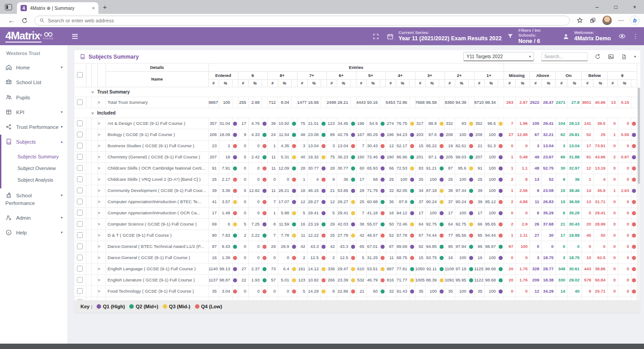 Image resolution: width=644 pixels, height=349 pixels. What do you see at coordinates (30, 37) in the screenshot?
I see `app-logo: 4Matrix® FUSION` at bounding box center [30, 37].